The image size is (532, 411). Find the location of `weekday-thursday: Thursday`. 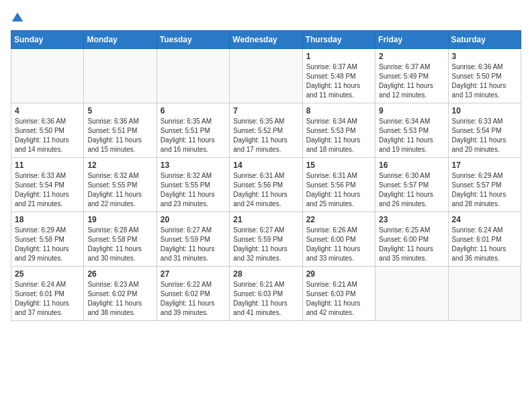

weekday-thursday: Thursday is located at coordinates (339, 40).